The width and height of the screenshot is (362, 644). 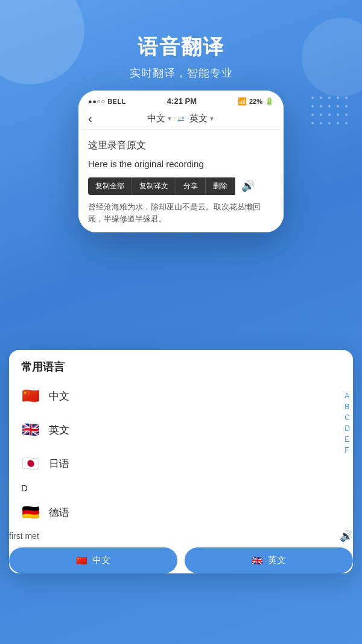 I want to click on share-button: 分享, so click(x=191, y=186).